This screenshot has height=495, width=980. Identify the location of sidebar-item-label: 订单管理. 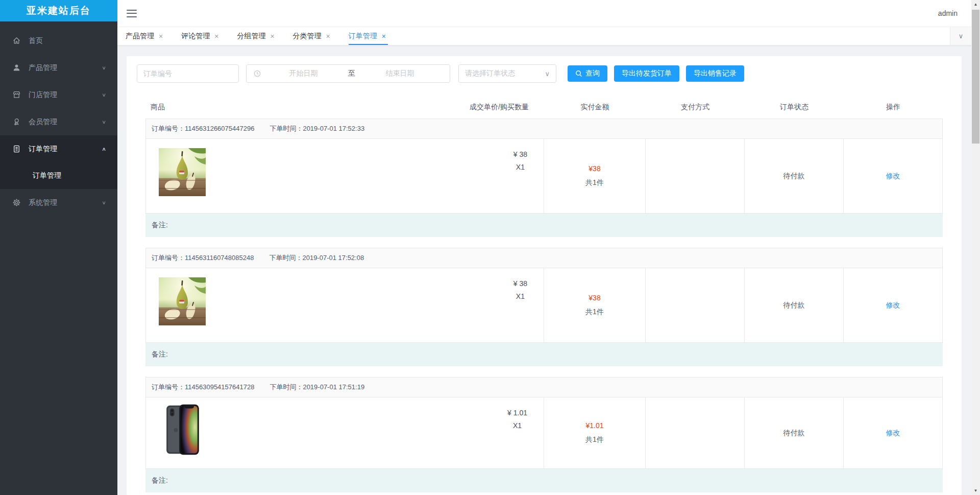
(43, 149).